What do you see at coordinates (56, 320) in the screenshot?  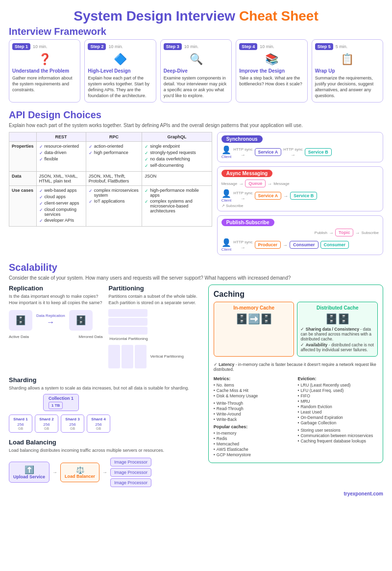 I see `replication-diagram: 🗄️ Data Replication → 🗄️` at bounding box center [56, 320].